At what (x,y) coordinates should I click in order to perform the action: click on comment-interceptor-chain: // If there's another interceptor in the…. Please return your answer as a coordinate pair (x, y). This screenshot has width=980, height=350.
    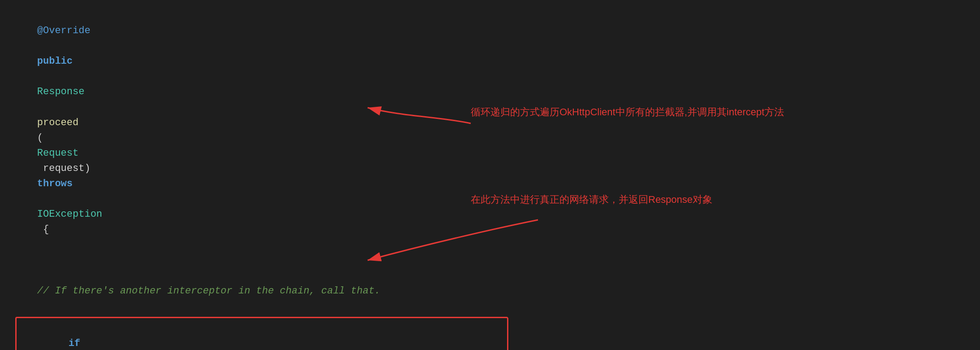
    Looking at the image, I should click on (209, 291).